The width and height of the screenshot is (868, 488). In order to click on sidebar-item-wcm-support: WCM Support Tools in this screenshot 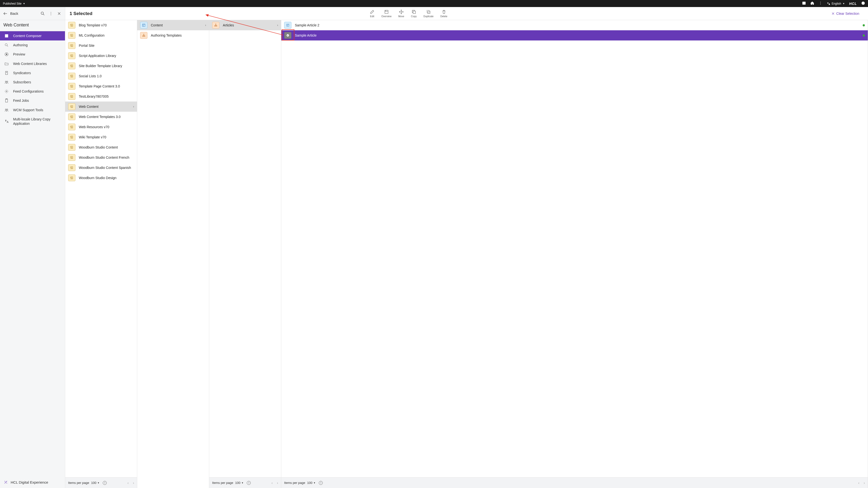, I will do `click(32, 110)`.